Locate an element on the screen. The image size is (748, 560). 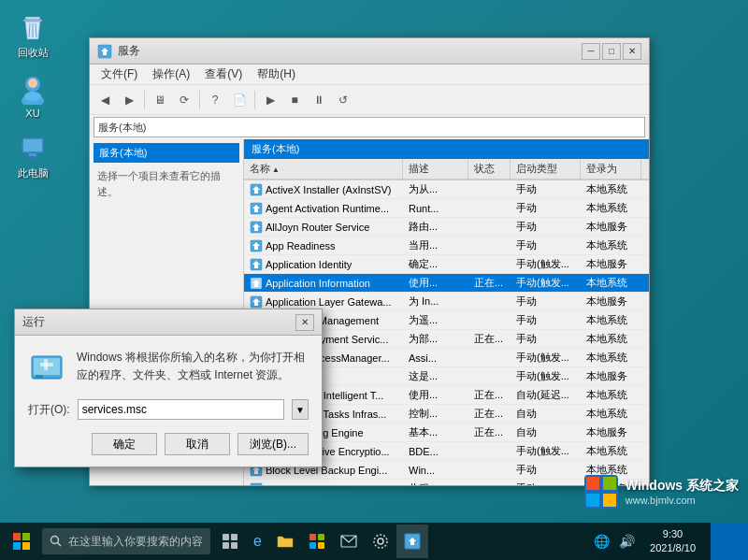
services-taskbar-btn is located at coordinates (412, 541).